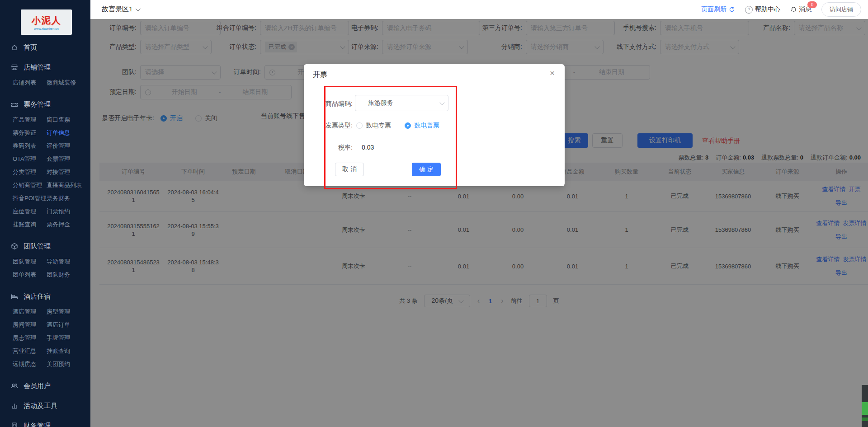  What do you see at coordinates (69, 211) in the screenshot?
I see `sidebar-item: 门票预约` at bounding box center [69, 211].